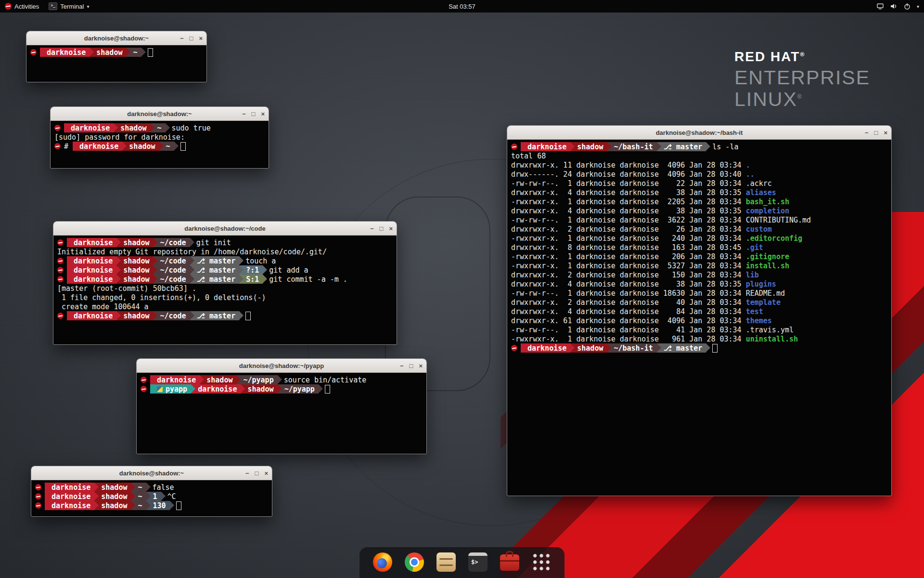 Image resolution: width=924 pixels, height=578 pixels. I want to click on terminal-text: ^C, so click(172, 497).